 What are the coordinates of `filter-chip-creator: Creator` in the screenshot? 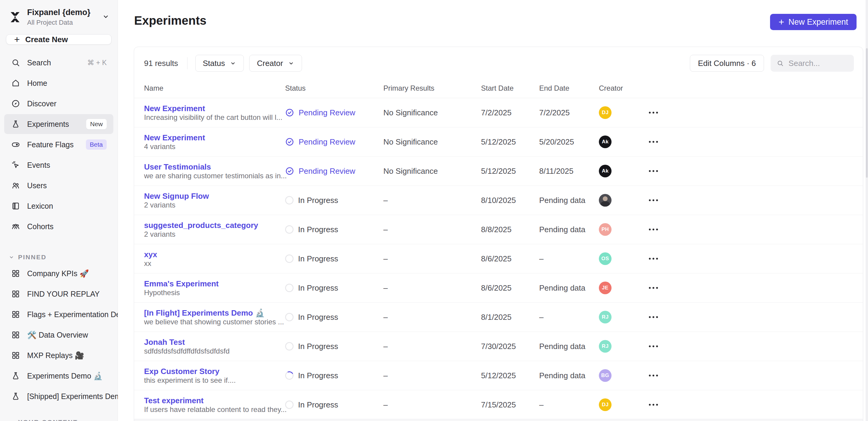 It's located at (276, 63).